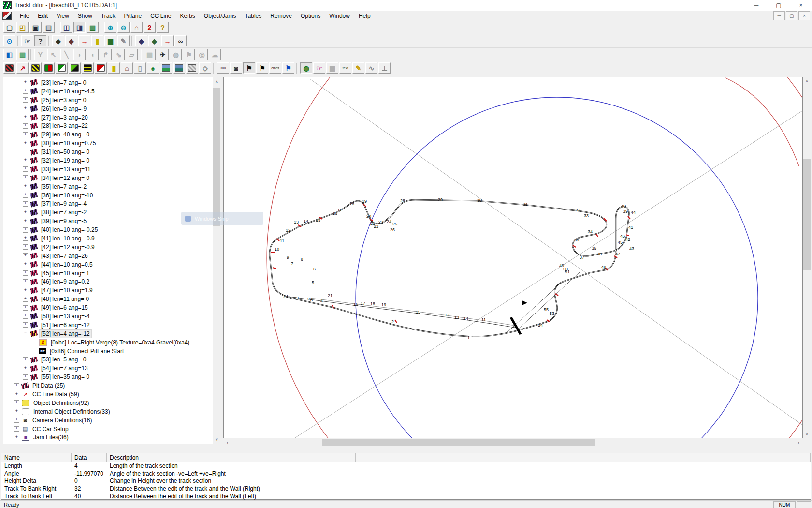  I want to click on diag-flag-button, so click(62, 68).